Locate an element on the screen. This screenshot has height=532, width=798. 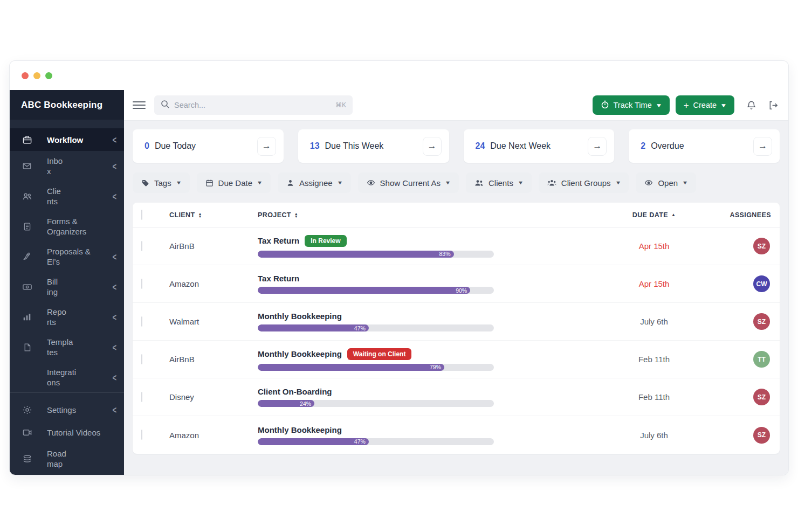
column-header-project: PROJECT ▲▼ is located at coordinates (422, 215).